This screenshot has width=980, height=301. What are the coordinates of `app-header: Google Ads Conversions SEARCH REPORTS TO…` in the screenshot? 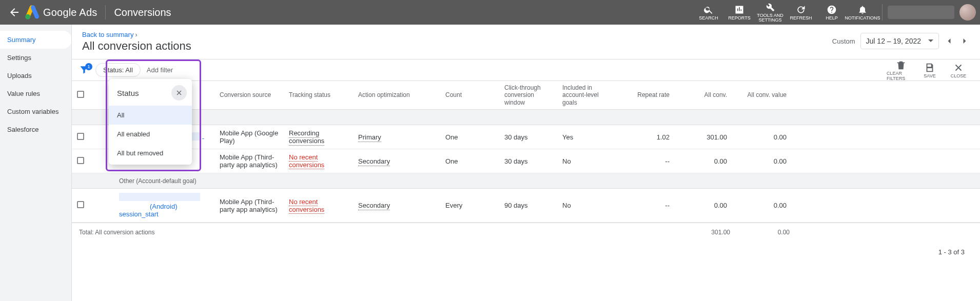 It's located at (490, 12).